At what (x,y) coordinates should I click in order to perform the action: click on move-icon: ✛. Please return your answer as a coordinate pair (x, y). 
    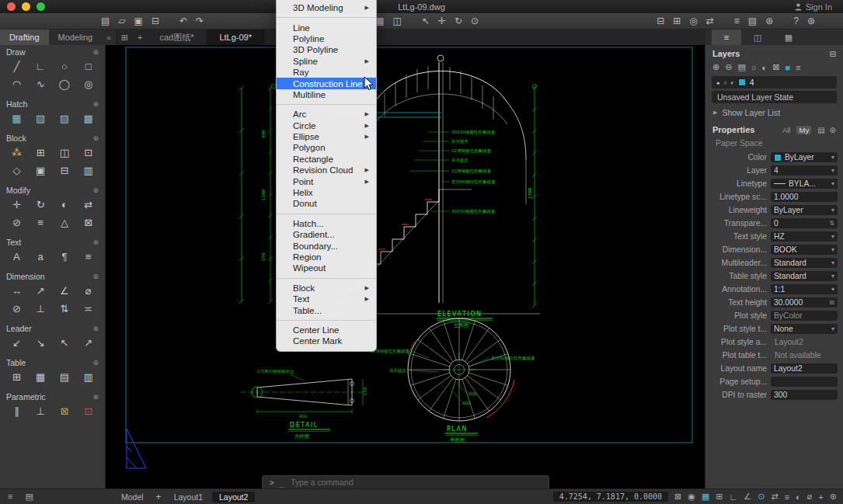
    Looking at the image, I should click on (16, 204).